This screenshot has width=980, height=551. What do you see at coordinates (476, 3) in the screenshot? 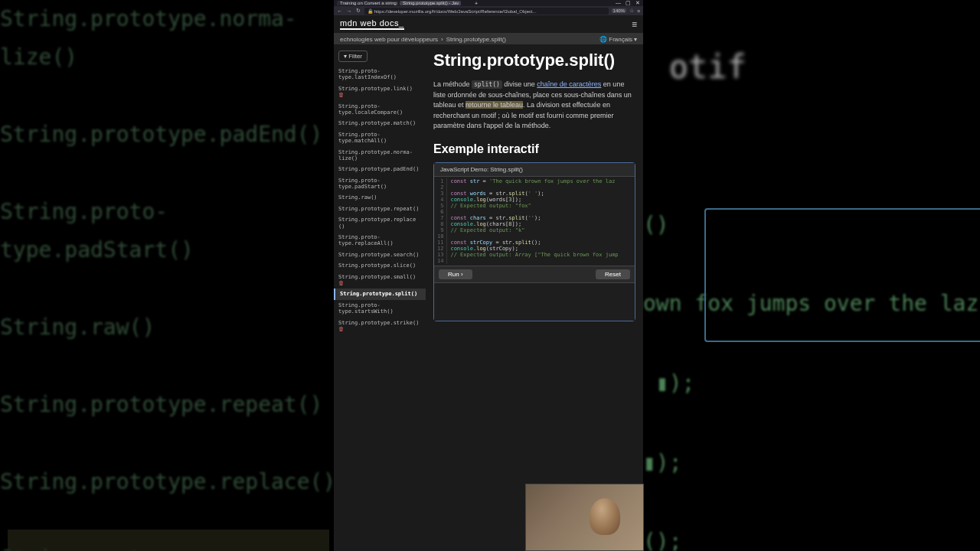
I see `new-tab-button: +` at bounding box center [476, 3].